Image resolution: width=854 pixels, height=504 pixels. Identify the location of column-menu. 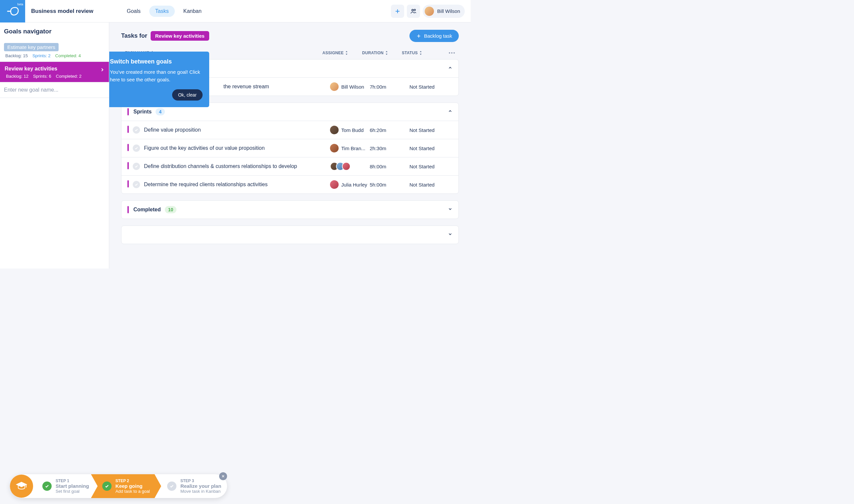
(450, 53).